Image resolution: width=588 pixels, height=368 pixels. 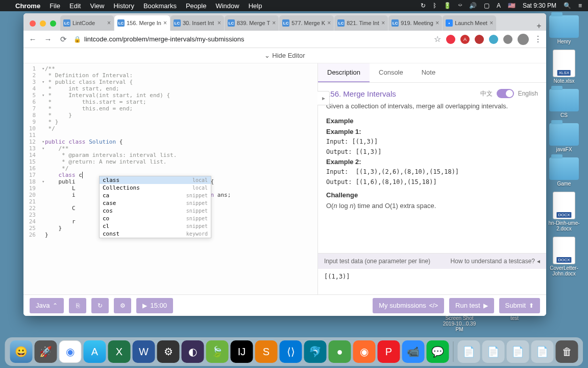 I want to click on back-button: ←, so click(x=33, y=39).